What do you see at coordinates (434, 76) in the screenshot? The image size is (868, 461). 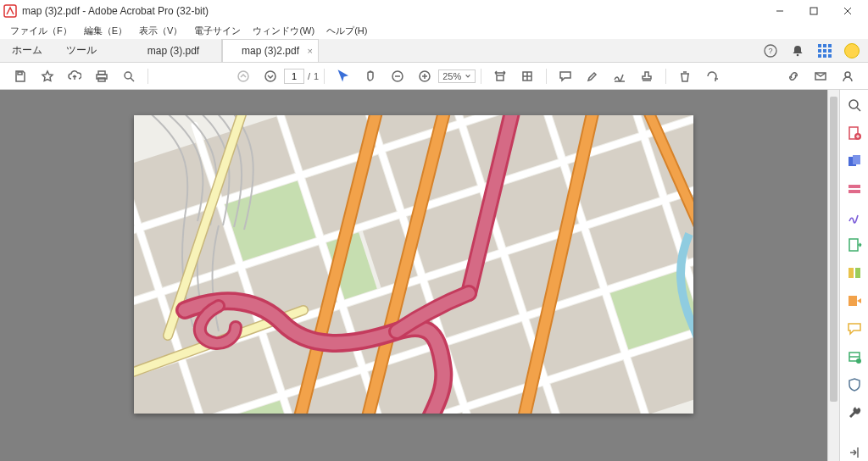 I see `main-toolbar: / 1 25%` at bounding box center [434, 76].